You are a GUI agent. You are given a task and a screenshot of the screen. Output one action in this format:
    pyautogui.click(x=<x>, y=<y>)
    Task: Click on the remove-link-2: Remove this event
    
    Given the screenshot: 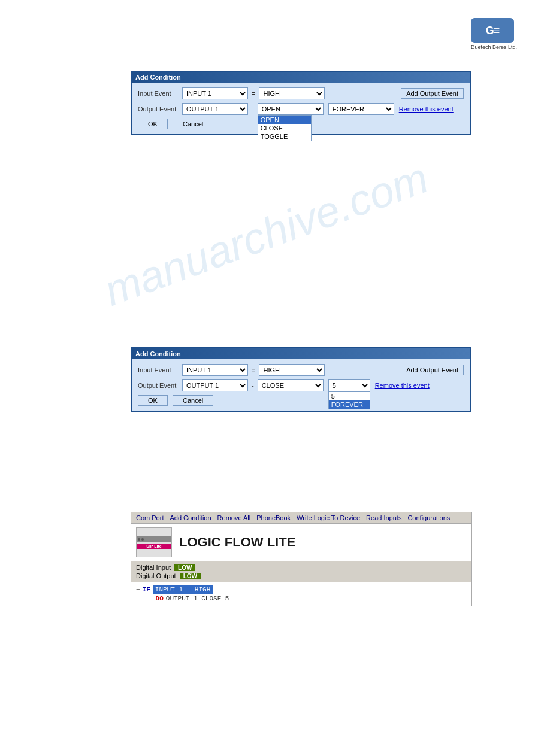 What is the action you would take?
    pyautogui.click(x=403, y=385)
    